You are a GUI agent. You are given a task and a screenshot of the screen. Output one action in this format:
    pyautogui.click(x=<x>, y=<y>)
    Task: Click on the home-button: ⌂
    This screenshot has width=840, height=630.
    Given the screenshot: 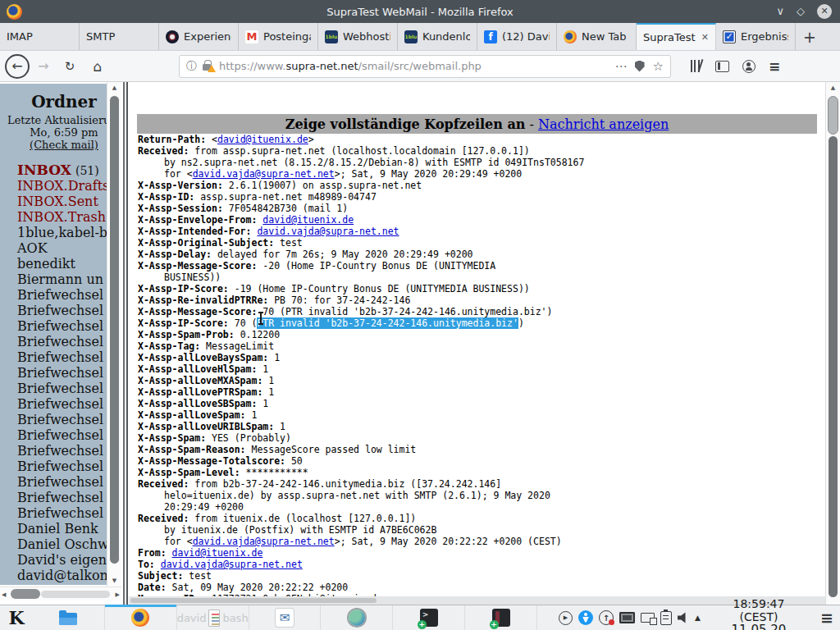 What is the action you would take?
    pyautogui.click(x=98, y=66)
    